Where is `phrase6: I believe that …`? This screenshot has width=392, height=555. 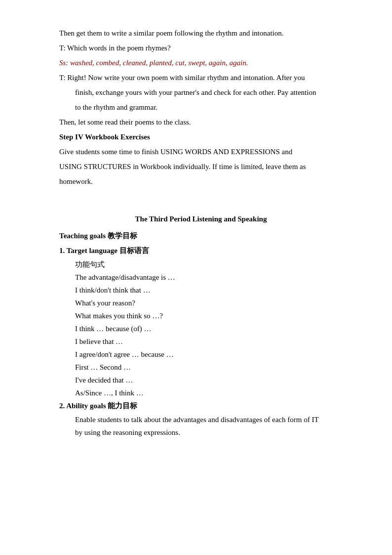 phrase6: I believe that … is located at coordinates (209, 342).